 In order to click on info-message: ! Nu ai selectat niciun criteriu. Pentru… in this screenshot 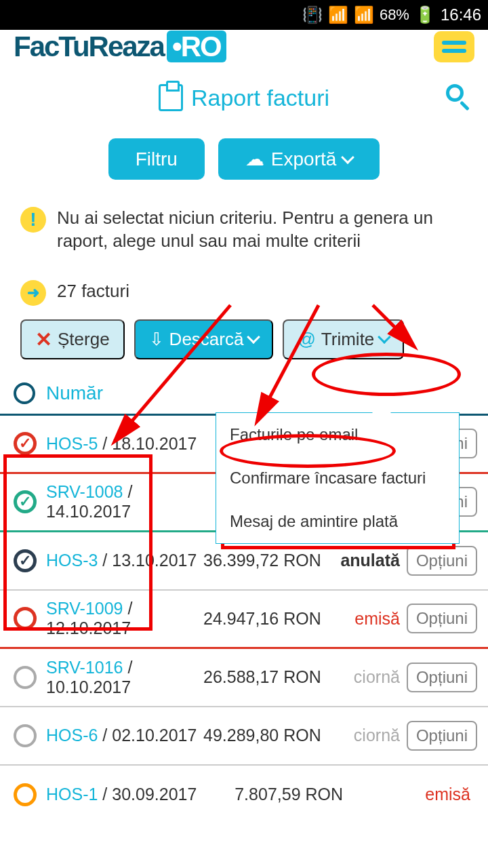, I will do `click(244, 233)`.